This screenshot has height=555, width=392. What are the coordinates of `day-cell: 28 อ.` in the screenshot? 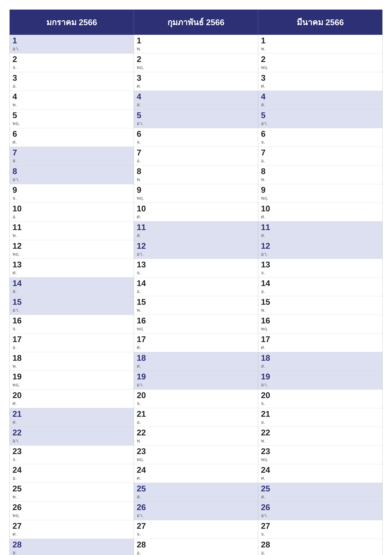 It's located at (320, 547).